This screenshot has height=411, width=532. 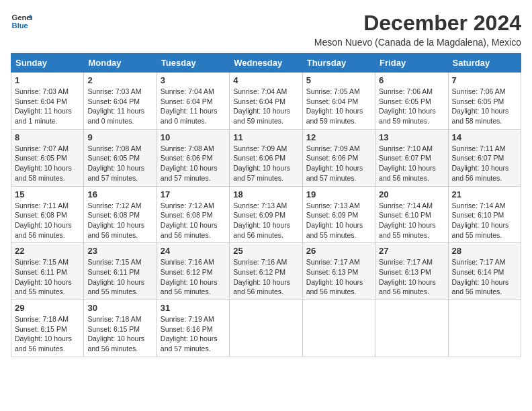 What do you see at coordinates (339, 195) in the screenshot?
I see `day-number: 19` at bounding box center [339, 195].